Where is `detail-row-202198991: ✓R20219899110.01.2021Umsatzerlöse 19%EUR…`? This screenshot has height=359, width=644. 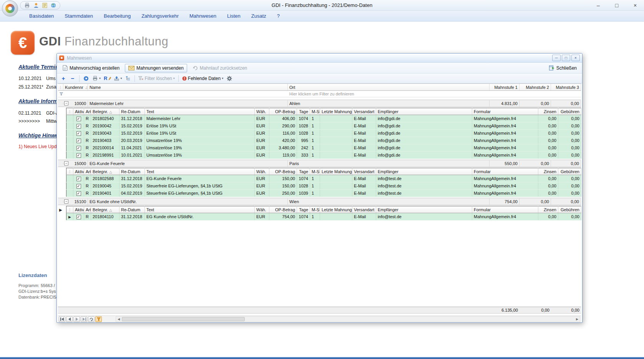
detail-row-202198991: ✓R20219899110.01.2021Umsatzerlöse 19%EUR… is located at coordinates (324, 155).